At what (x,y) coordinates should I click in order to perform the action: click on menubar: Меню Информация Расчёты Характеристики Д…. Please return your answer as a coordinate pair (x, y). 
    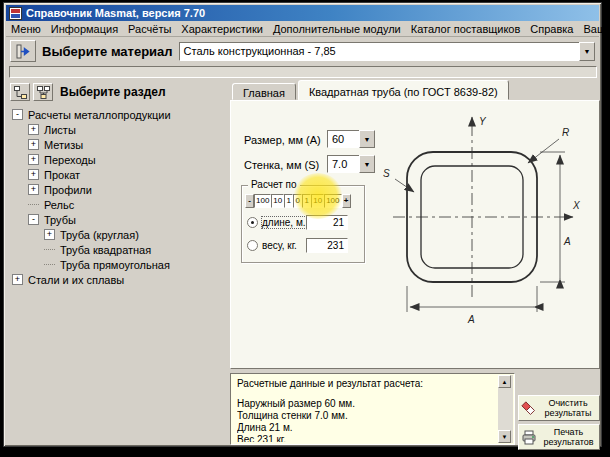
    Looking at the image, I should click on (302, 29).